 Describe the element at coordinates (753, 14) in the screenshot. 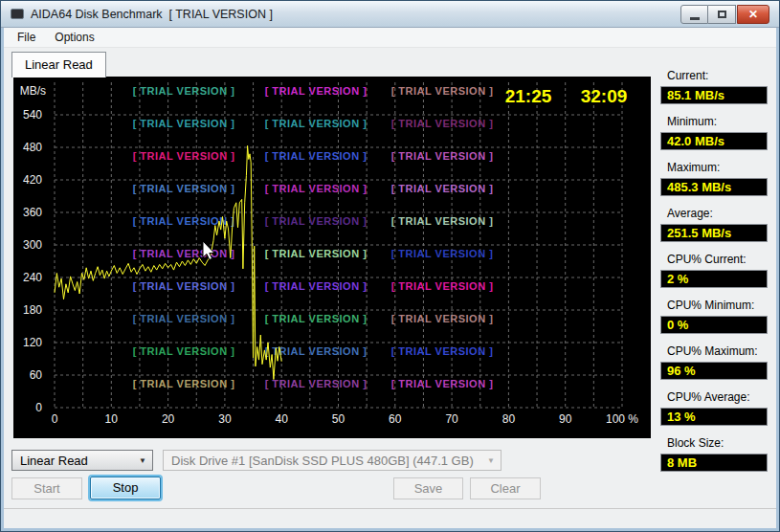

I see `close-button: ✕` at that location.